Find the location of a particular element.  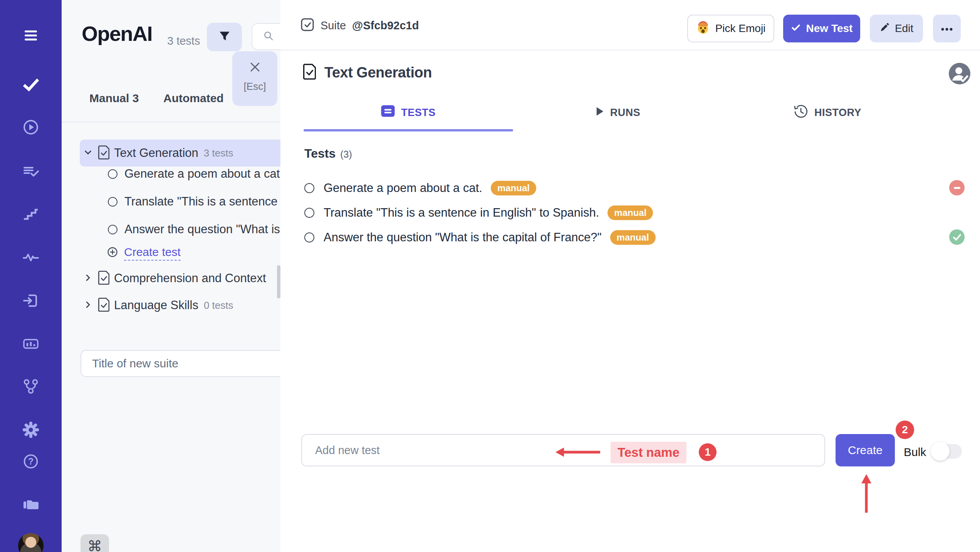

tree-test-item: Answer the question "What is the capital… is located at coordinates (194, 229).